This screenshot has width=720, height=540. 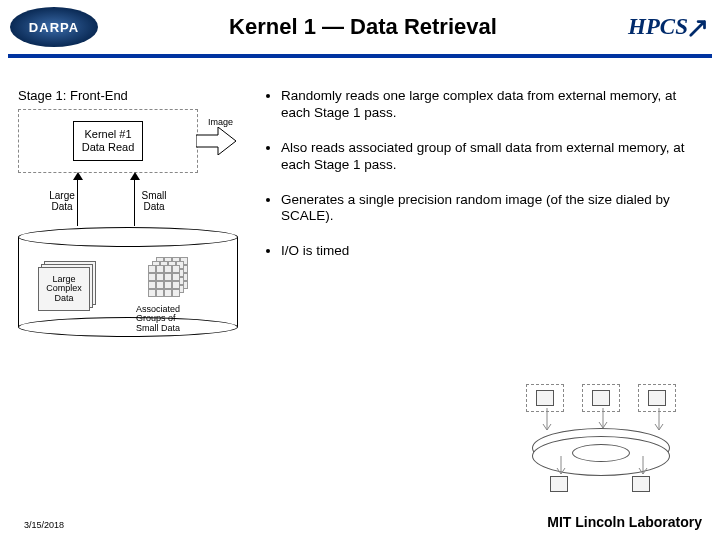 What do you see at coordinates (136, 200) in the screenshot?
I see `data-connectors: LargeData SmallData` at bounding box center [136, 200].